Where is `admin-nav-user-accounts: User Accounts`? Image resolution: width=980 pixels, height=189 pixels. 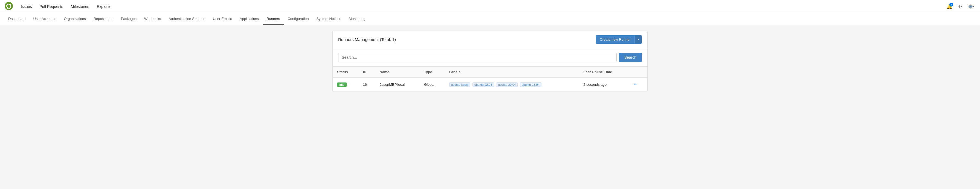 admin-nav-user-accounts: User Accounts is located at coordinates (45, 19).